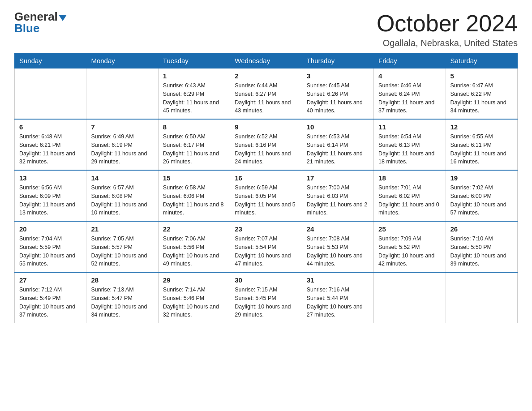 This screenshot has width=532, height=411. What do you see at coordinates (122, 303) in the screenshot?
I see `day-info: Sunrise: 7:13 AM Sunset: 5:47 PM Dayligh…` at bounding box center [122, 303].